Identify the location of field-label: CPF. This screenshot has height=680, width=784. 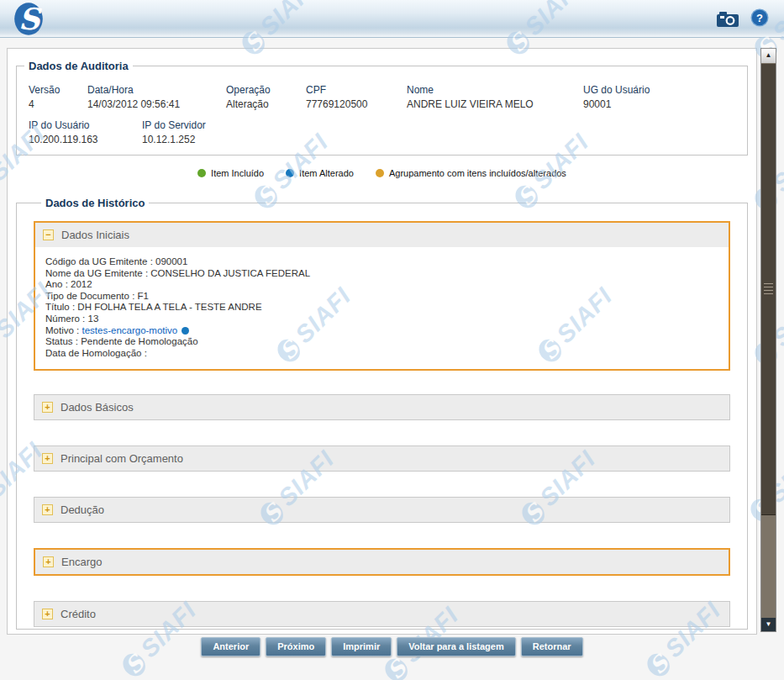
(353, 90).